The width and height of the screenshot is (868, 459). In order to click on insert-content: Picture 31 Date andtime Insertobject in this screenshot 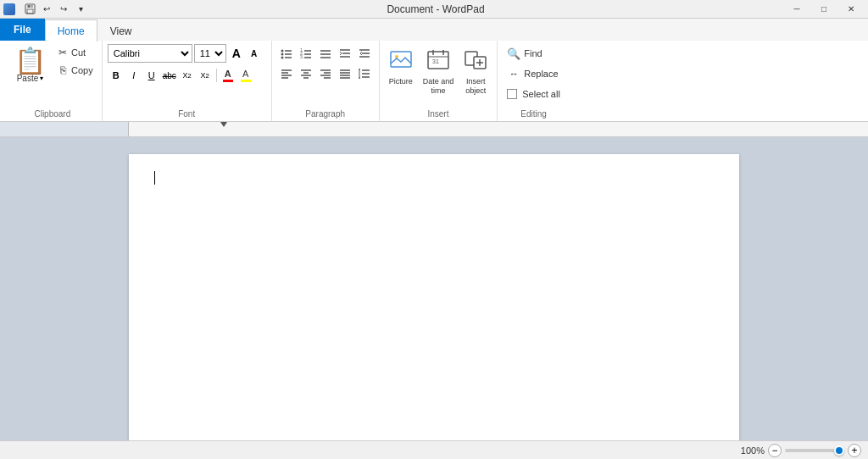, I will do `click(439, 75)`.